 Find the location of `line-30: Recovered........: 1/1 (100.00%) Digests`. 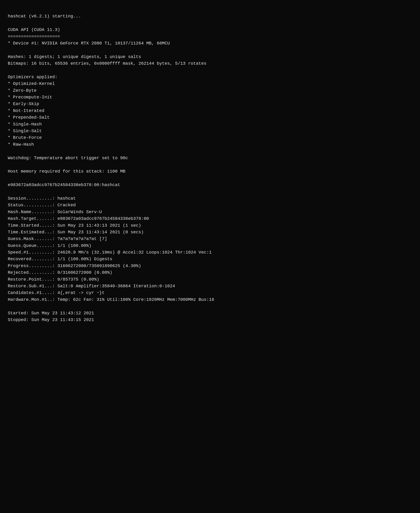

line-30: Recovered........: 1/1 (100.00%) Digests is located at coordinates (210, 259).